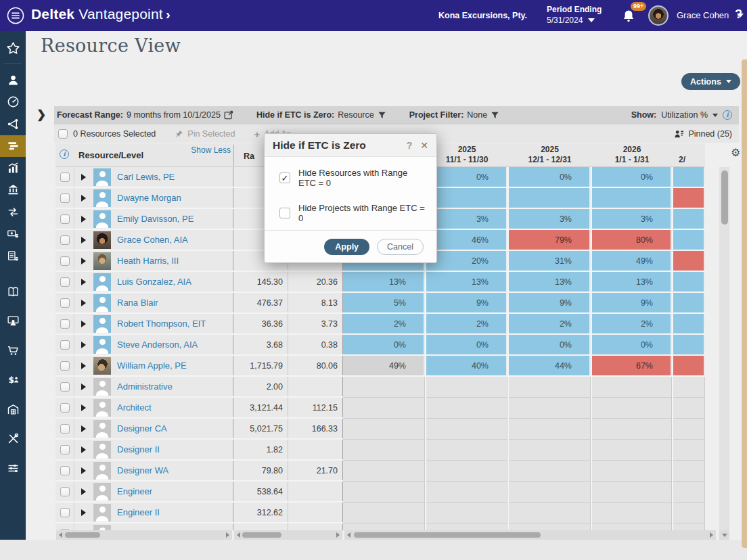 The width and height of the screenshot is (747, 560). What do you see at coordinates (13, 439) in the screenshot?
I see `sidebar-item-tools` at bounding box center [13, 439].